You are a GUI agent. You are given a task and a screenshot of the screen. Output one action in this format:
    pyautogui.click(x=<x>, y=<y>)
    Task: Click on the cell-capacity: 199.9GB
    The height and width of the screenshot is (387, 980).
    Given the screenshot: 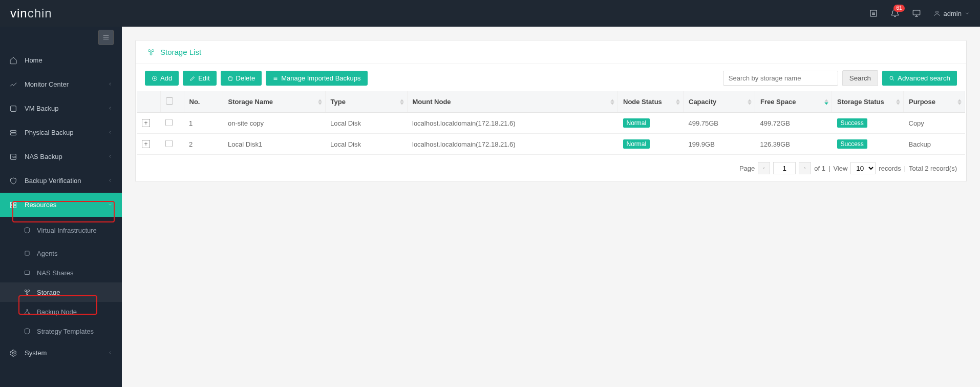 What is the action you would take?
    pyautogui.click(x=719, y=145)
    